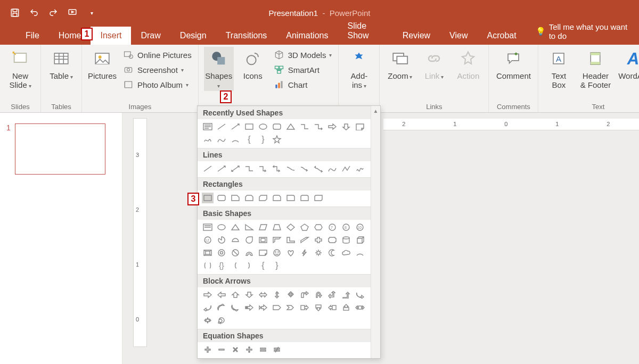 This screenshot has height=364, width=639. I want to click on shape-round-same, so click(305, 198).